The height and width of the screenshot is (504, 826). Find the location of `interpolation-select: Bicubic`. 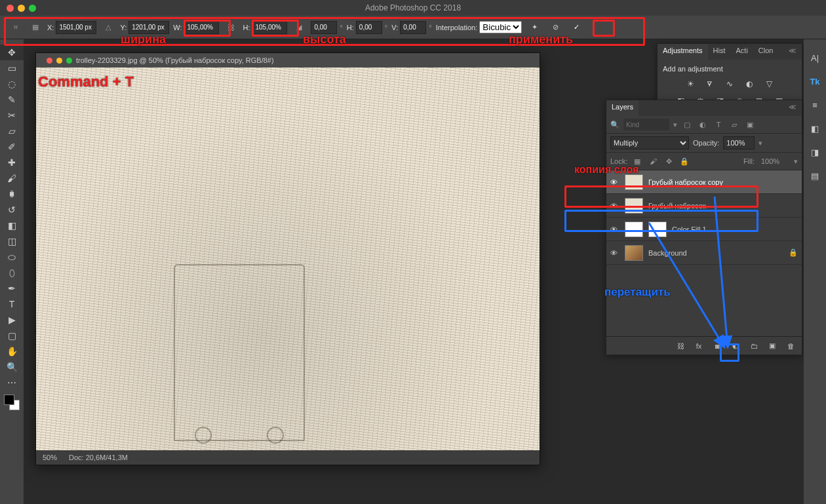

interpolation-select: Bicubic is located at coordinates (501, 28).